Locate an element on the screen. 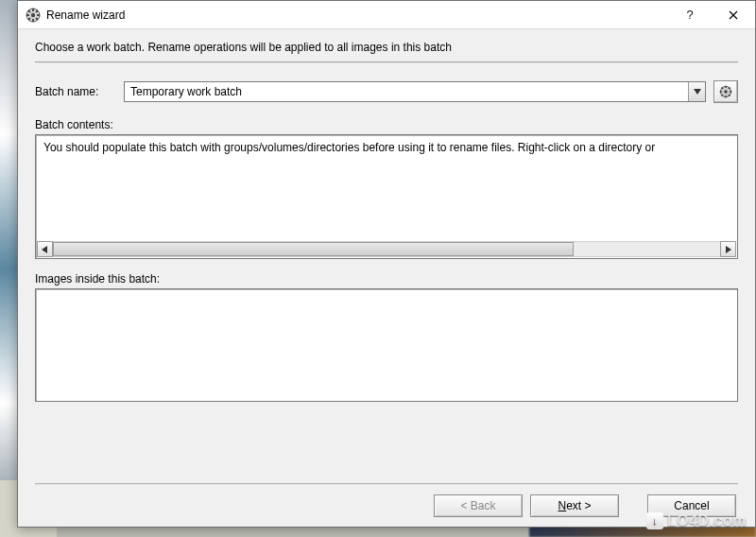 This screenshot has width=756, height=537. batch-name-value: Temporary work batch is located at coordinates (406, 92).